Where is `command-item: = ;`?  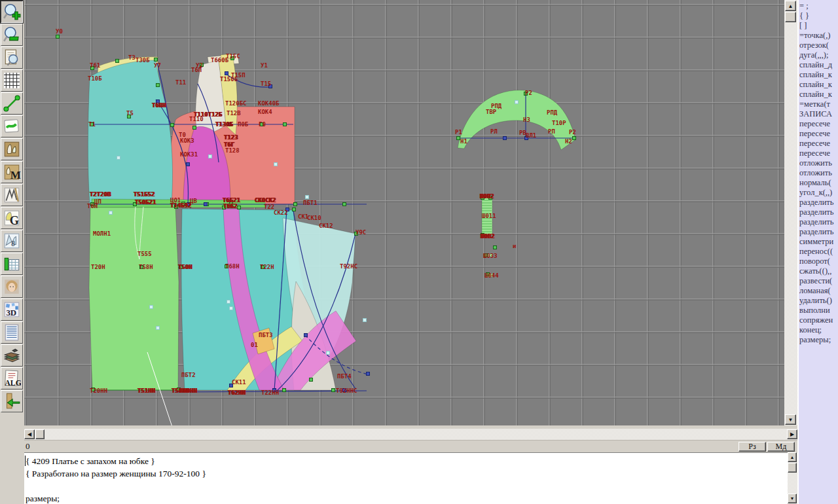 command-item: = ; is located at coordinates (818, 7).